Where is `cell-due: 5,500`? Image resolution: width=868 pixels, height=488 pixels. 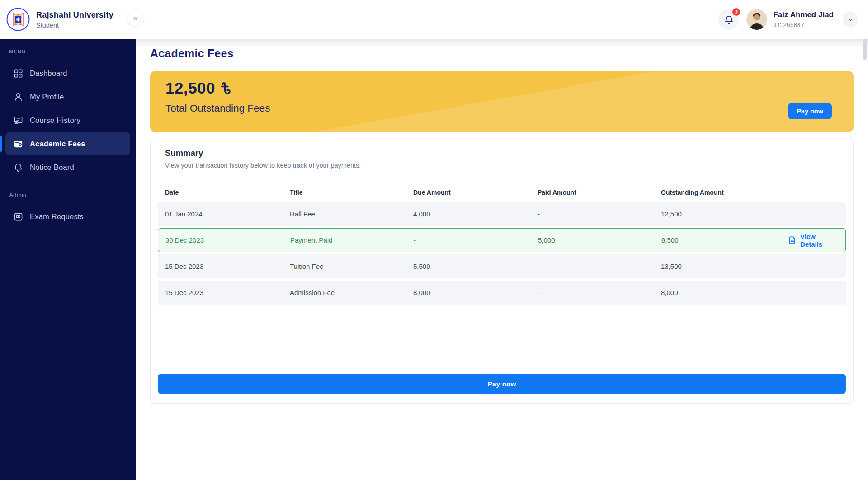 cell-due: 5,500 is located at coordinates (468, 267).